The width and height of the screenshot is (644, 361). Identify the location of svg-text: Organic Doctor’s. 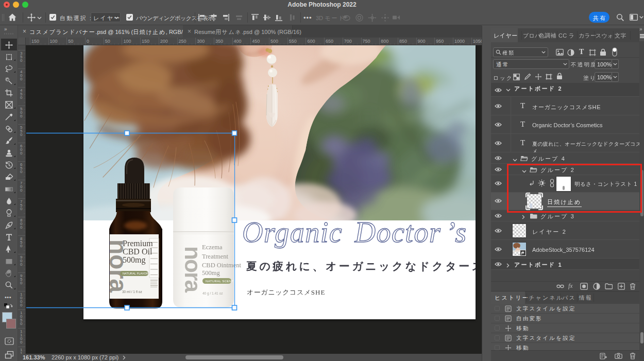
(354, 232).